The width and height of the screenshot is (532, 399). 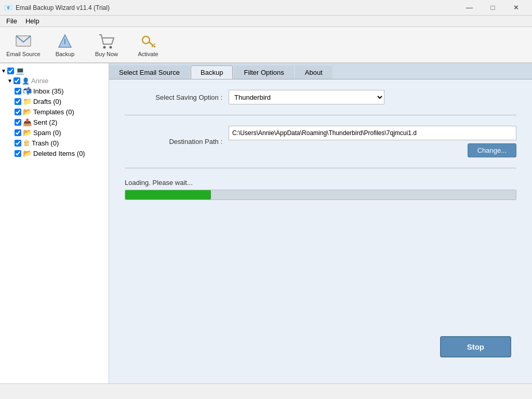 I want to click on tab-backup: Backup, so click(x=212, y=72).